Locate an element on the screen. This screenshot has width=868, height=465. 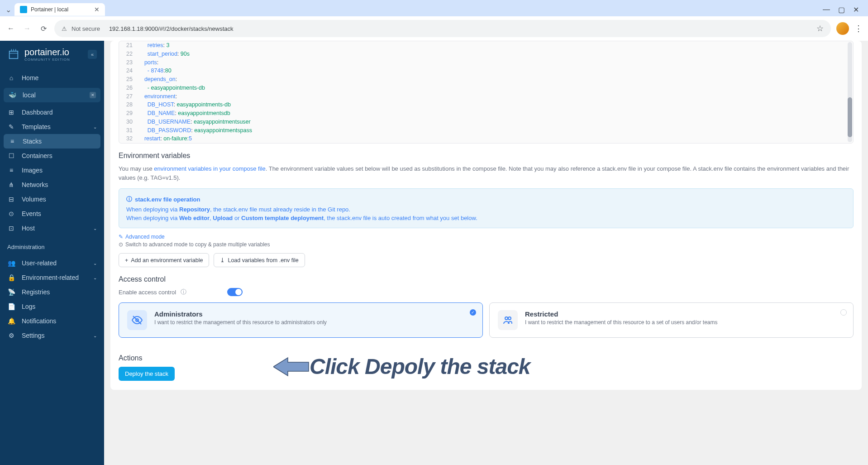
sidebar-item-logs: 📄Logs is located at coordinates (52, 307).